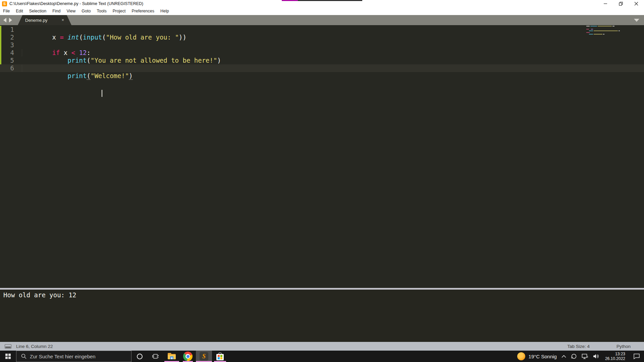 The width and height of the screenshot is (644, 362). Describe the element at coordinates (172, 356) in the screenshot. I see `file-explorer-icon` at that location.